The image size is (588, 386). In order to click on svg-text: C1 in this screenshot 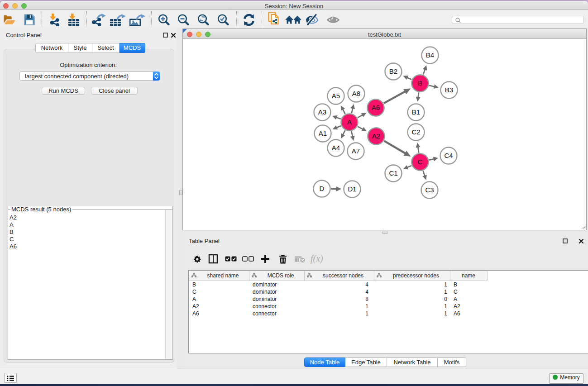, I will do `click(393, 173)`.